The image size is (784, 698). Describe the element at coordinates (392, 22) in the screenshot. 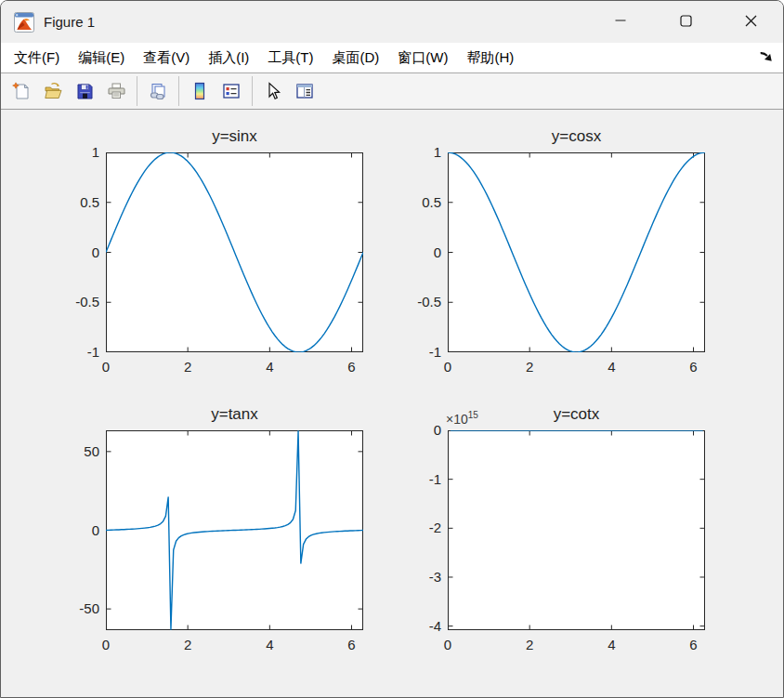

I see `title-bar: Figure 1` at that location.